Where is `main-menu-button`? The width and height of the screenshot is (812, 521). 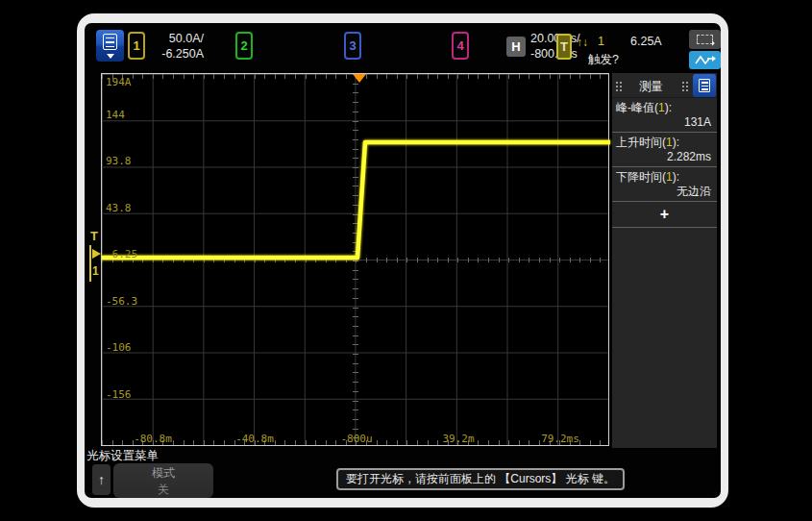 main-menu-button is located at coordinates (110, 46).